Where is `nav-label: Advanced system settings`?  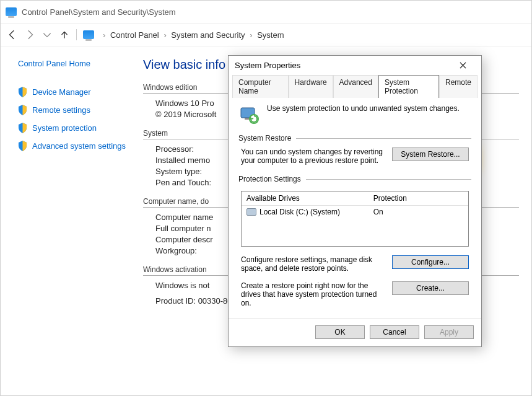
nav-label: Advanced system settings is located at coordinates (79, 146).